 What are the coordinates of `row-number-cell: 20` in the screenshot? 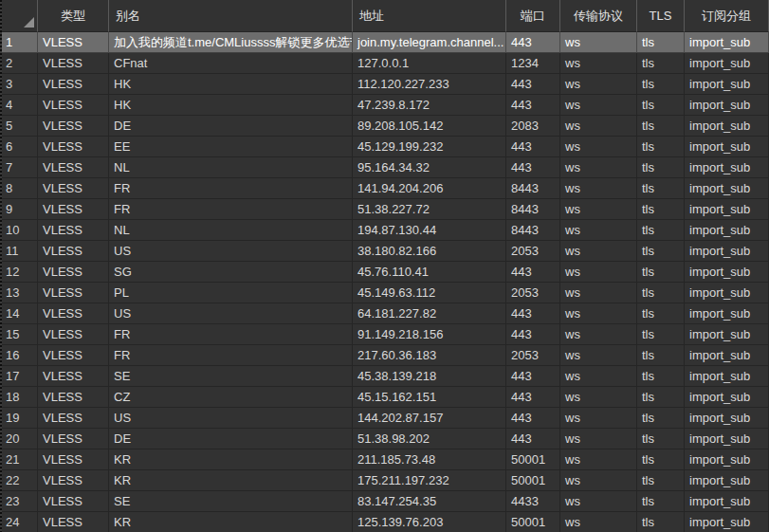 It's located at (19, 439).